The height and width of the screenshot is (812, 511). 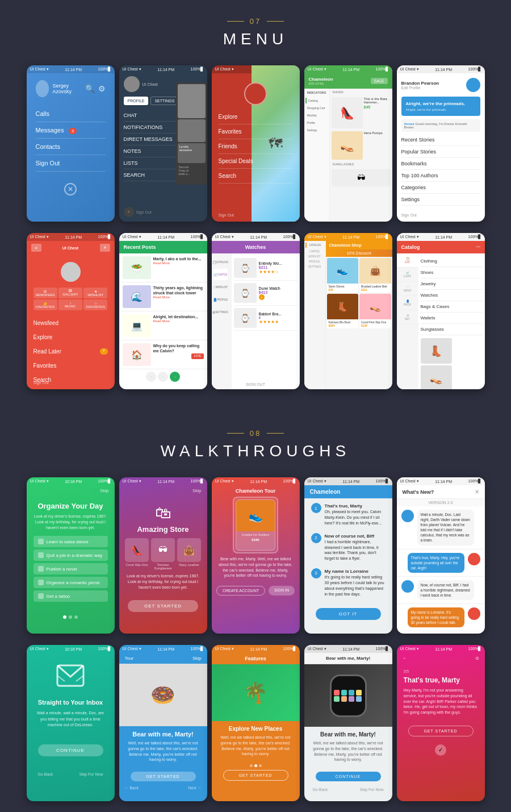 What do you see at coordinates (256, 132) in the screenshot?
I see `red-menu-favorites: Favorites` at bounding box center [256, 132].